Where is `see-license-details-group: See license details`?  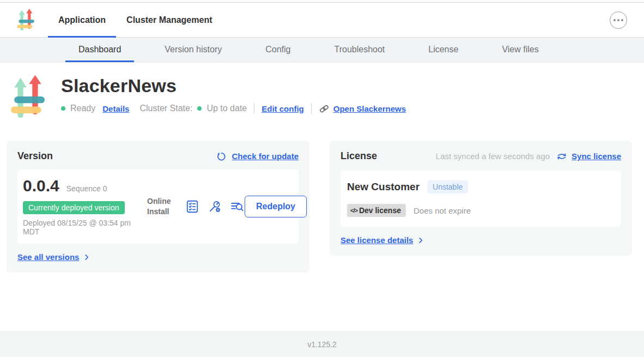
see-license-details-group: See license details is located at coordinates (481, 240).